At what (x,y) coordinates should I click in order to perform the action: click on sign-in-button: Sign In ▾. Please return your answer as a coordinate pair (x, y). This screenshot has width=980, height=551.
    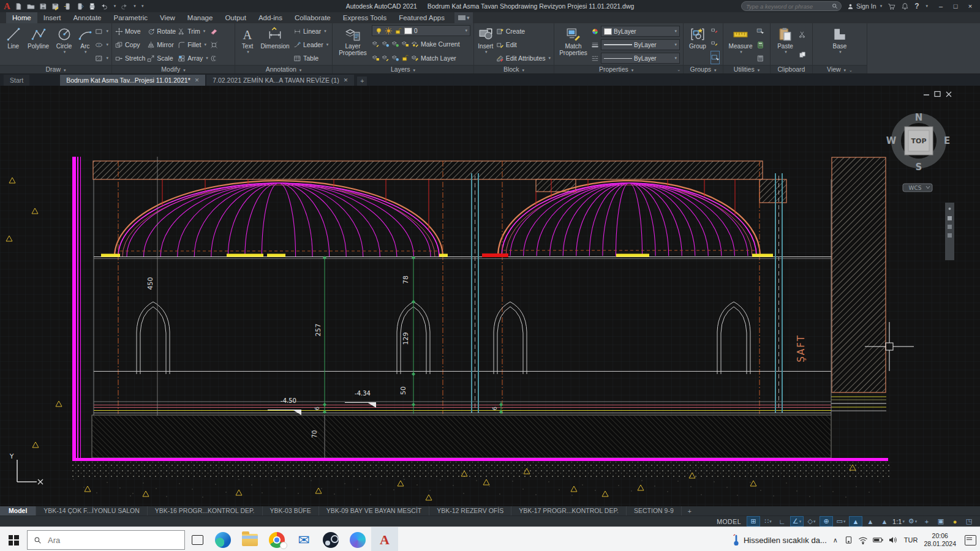
    Looking at the image, I should click on (865, 6).